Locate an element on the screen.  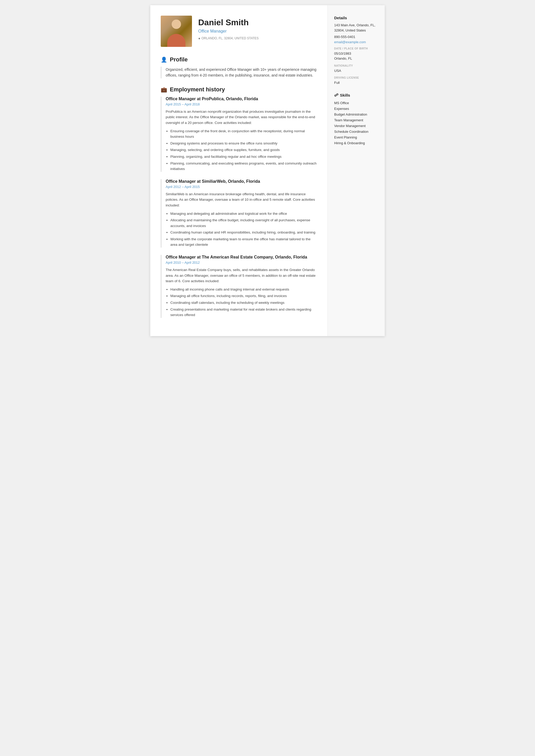
email-link: email@example.com is located at coordinates (356, 42).